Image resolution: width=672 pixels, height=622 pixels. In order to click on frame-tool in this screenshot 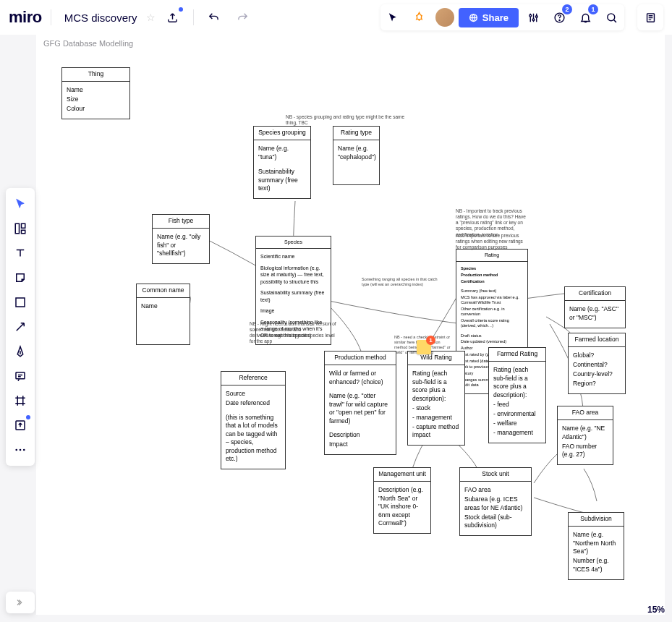, I will do `click(20, 401)`.